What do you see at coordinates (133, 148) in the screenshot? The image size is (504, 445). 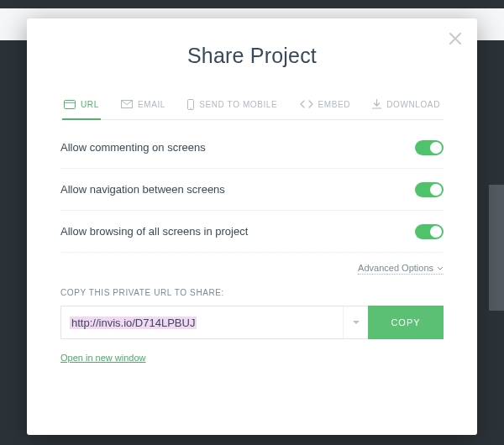 I see `option-label: Allow commenting on screens` at bounding box center [133, 148].